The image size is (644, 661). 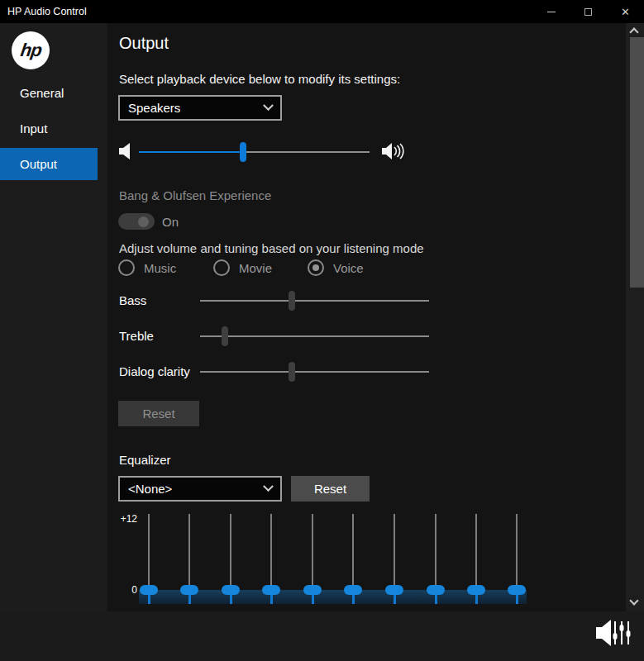 What do you see at coordinates (551, 12) in the screenshot?
I see `minimize-button` at bounding box center [551, 12].